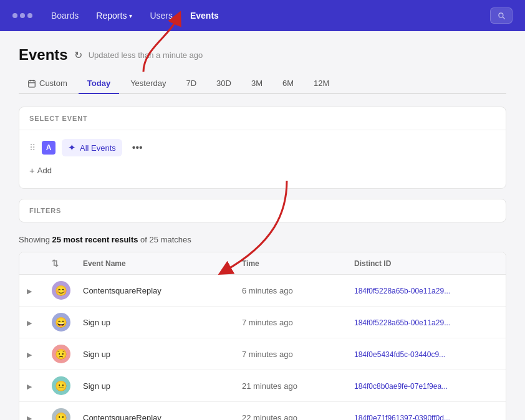 Image resolution: width=525 pixels, height=420 pixels. Describe the element at coordinates (65, 16) in the screenshot. I see `nav-boards: Boards` at that location.